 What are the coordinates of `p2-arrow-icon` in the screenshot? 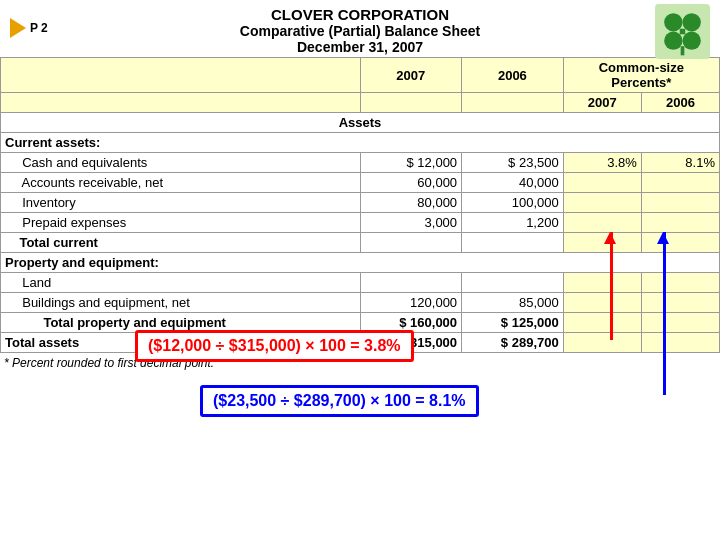 It's located at (18, 28).